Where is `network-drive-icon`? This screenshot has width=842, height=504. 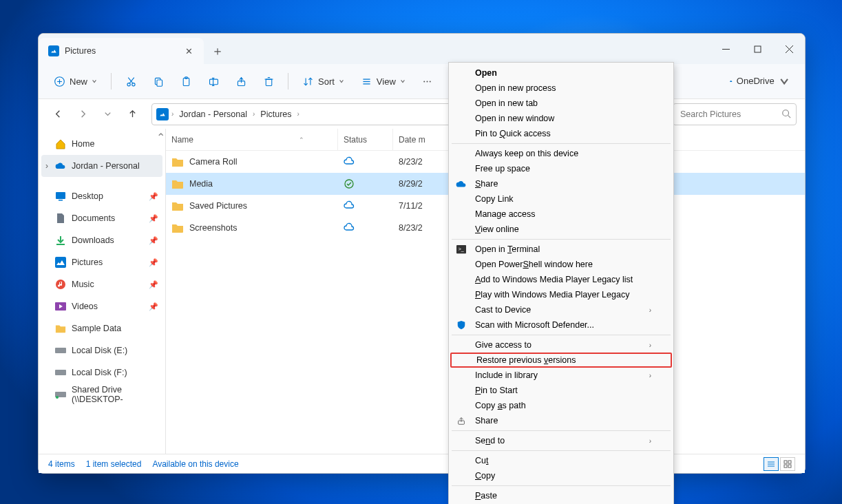 network-drive-icon is located at coordinates (61, 395).